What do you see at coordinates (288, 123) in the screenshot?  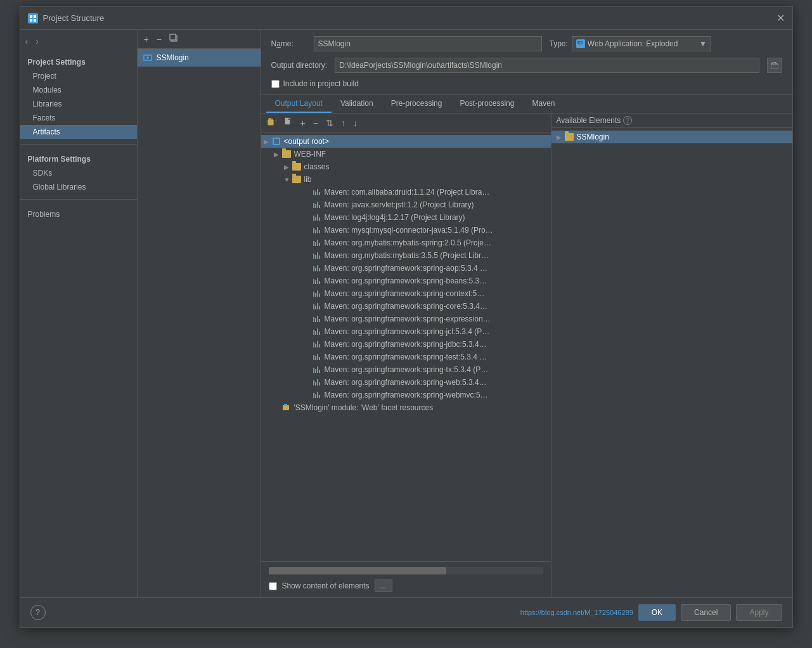 I see `output-add-file-button` at bounding box center [288, 123].